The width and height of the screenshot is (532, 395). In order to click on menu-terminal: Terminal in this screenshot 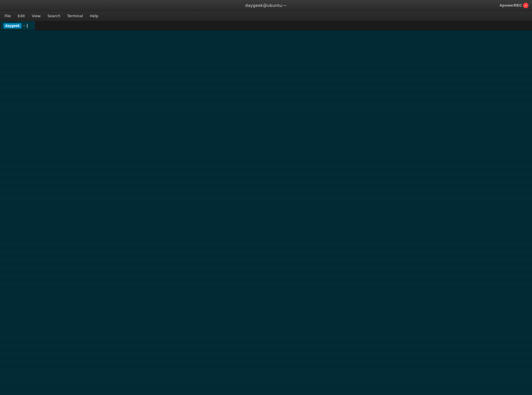, I will do `click(75, 16)`.